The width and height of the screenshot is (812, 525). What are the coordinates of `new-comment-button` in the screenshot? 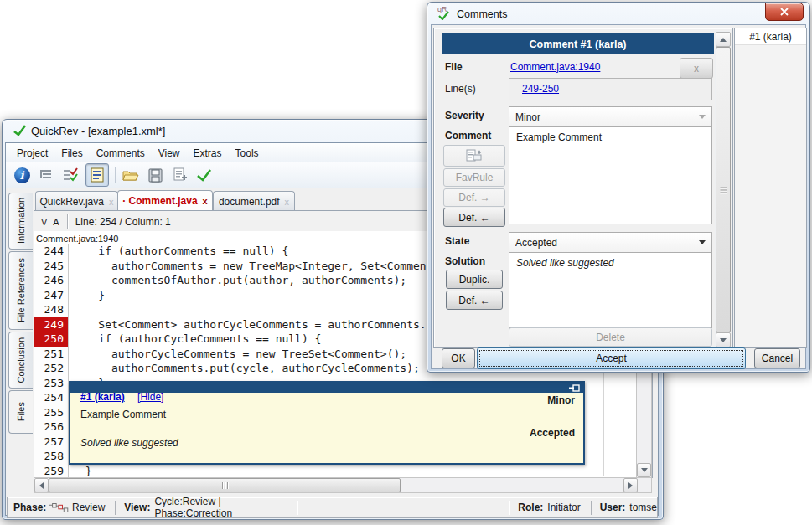 It's located at (179, 175).